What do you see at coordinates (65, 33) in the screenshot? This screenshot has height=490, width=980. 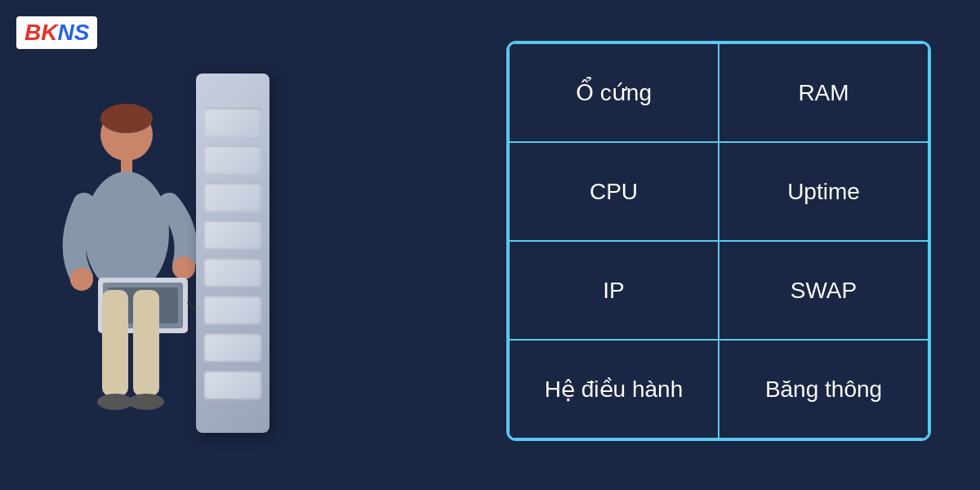 I see `logo-letter-n: N` at bounding box center [65, 33].